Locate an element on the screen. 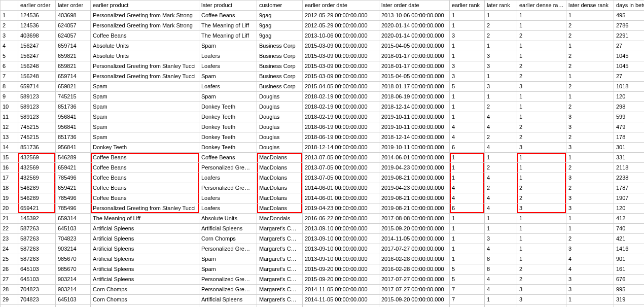 The height and width of the screenshot is (307, 644). table-row: 22587263645103Artificial SpleensArtifici… is located at coordinates (323, 229).